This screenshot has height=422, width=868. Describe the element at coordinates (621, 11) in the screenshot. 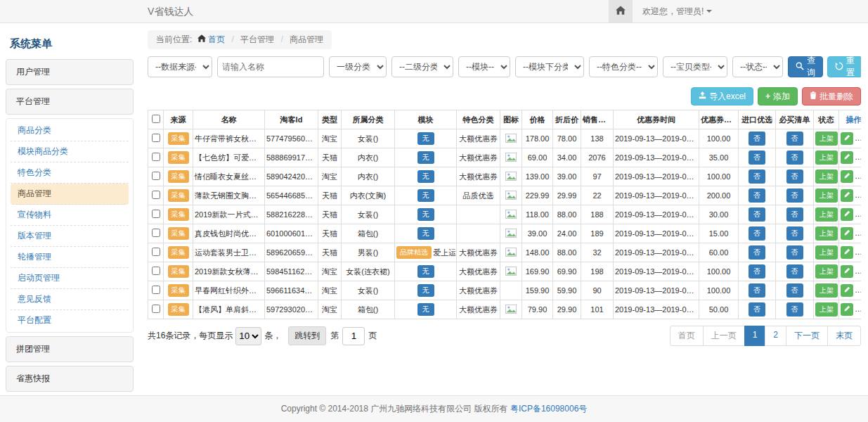

I see `home-button` at that location.